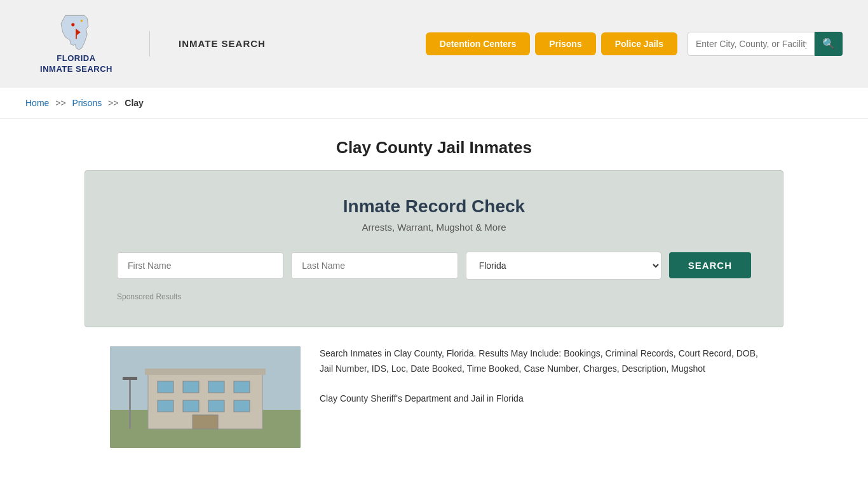 The height and width of the screenshot is (488, 868). I want to click on search-icon: 🔍, so click(829, 43).